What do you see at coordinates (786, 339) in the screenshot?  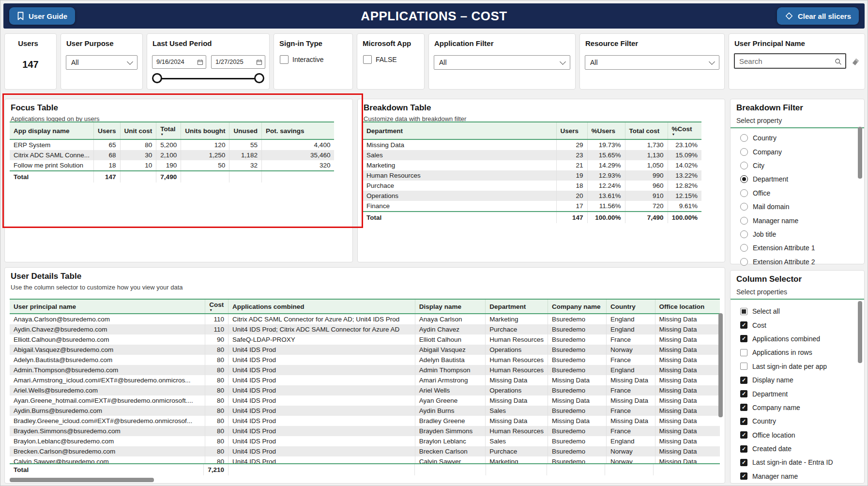 I see `checkbox-option-label: Applications combined` at bounding box center [786, 339].